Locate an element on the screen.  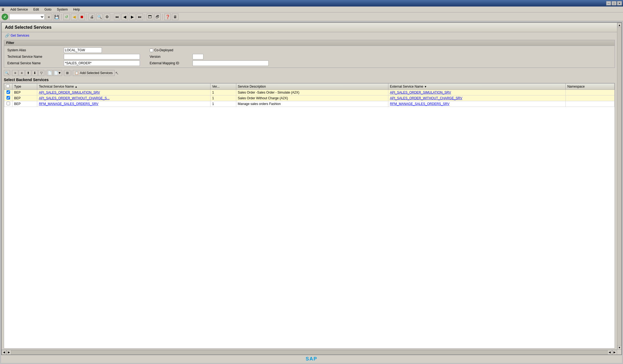
settings-btn: ⚙ is located at coordinates (107, 17).